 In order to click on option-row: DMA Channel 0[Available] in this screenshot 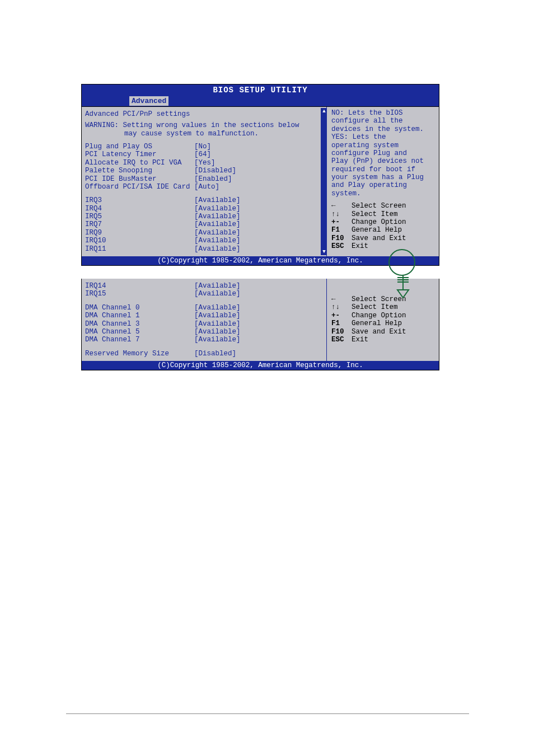, I will do `click(204, 308)`.